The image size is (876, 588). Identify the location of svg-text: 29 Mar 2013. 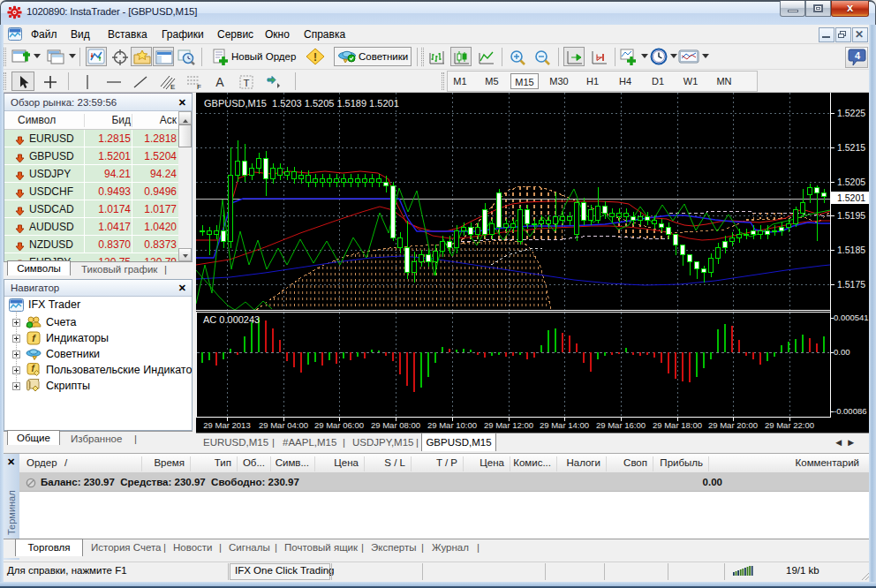
(226, 426).